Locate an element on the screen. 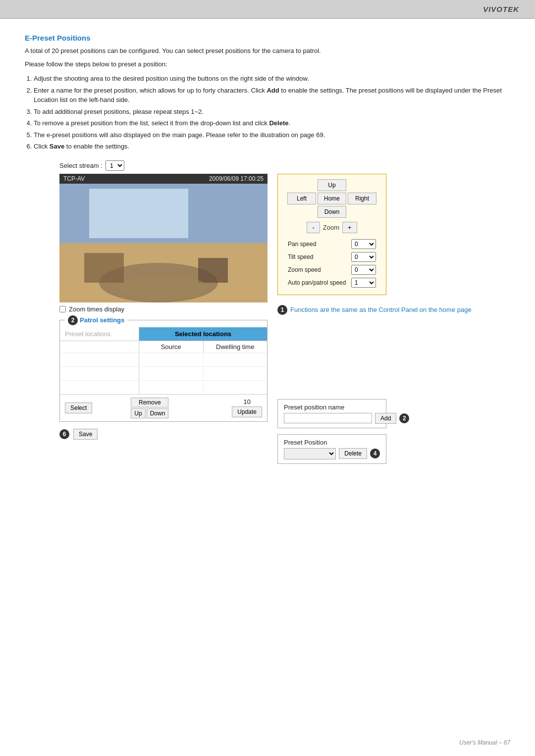  header: VIVOTEK is located at coordinates (268, 9).